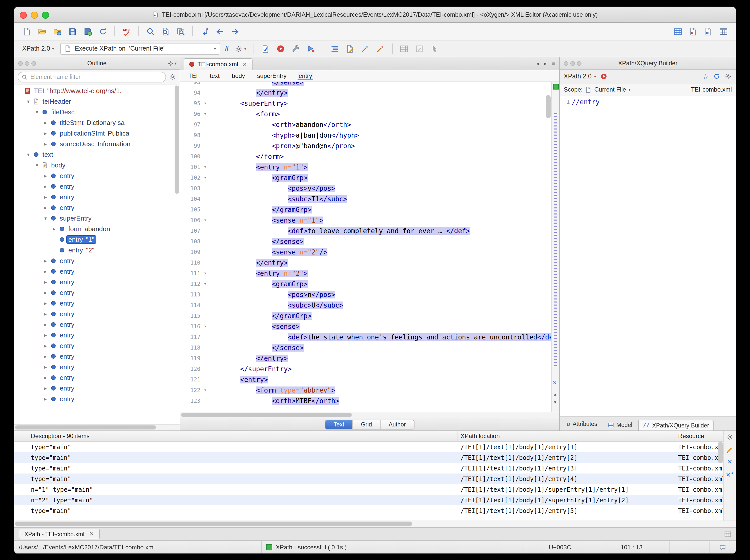 The width and height of the screenshot is (750, 560). Describe the element at coordinates (730, 437) in the screenshot. I see `results-settings-icon` at that location.